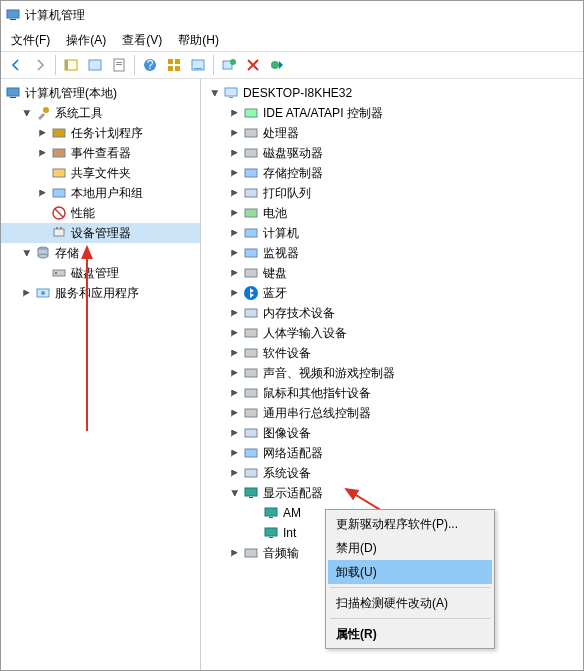  I want to click on image-icon, so click(251, 433).